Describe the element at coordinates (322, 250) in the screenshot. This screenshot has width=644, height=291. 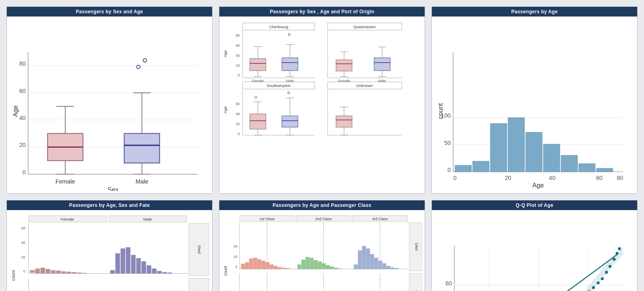
I see `chart5-body: count 1st Class 2nd Class 3rd Class Died…` at that location.